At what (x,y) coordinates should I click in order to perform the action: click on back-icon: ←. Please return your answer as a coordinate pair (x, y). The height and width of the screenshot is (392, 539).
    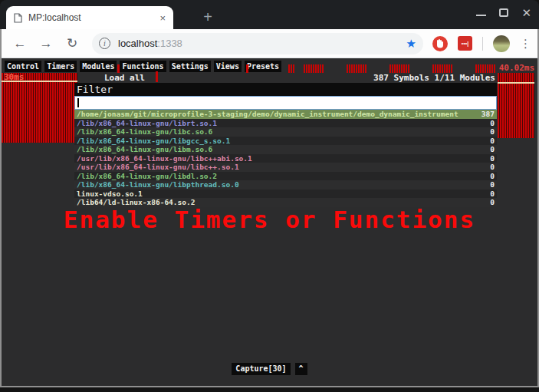
    Looking at the image, I should click on (20, 44).